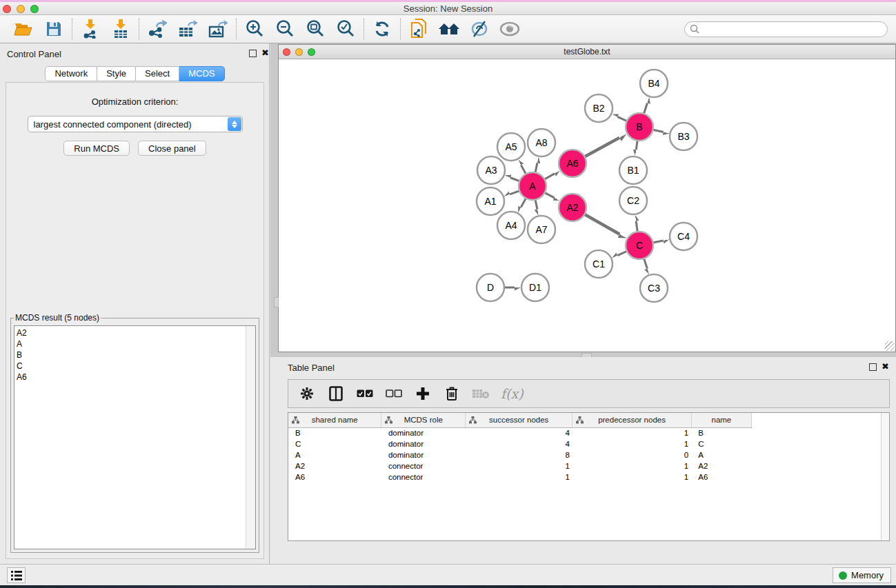 The width and height of the screenshot is (896, 588). Describe the element at coordinates (862, 575) in the screenshot. I see `memory-button: Memory` at that location.